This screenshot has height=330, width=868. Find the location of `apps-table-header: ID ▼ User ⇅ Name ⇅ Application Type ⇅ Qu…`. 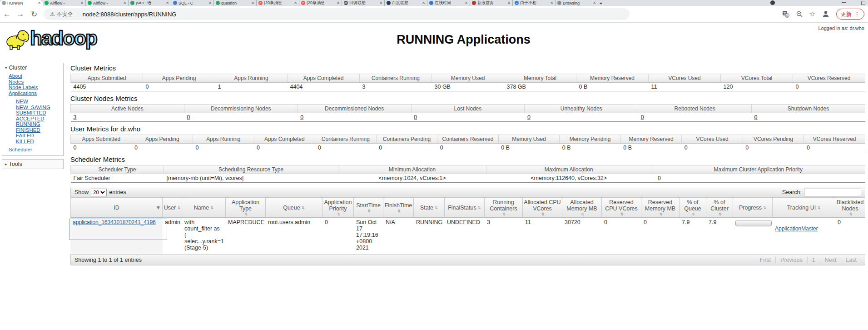

apps-table-header: ID ▼ User ⇅ Name ⇅ Application Type ⇅ Qu… is located at coordinates (468, 208).